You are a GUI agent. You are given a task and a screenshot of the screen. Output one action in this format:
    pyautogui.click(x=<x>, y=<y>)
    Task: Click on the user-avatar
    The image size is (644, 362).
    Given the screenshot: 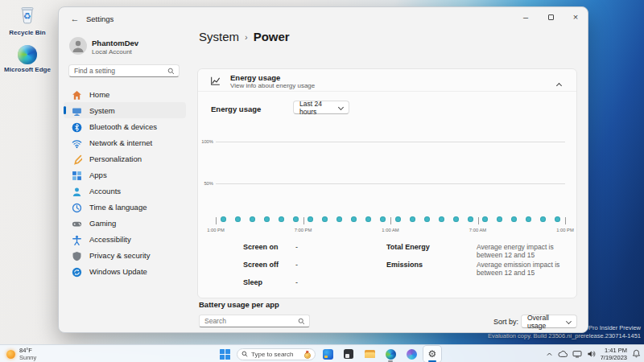 What is the action you would take?
    pyautogui.click(x=78, y=46)
    